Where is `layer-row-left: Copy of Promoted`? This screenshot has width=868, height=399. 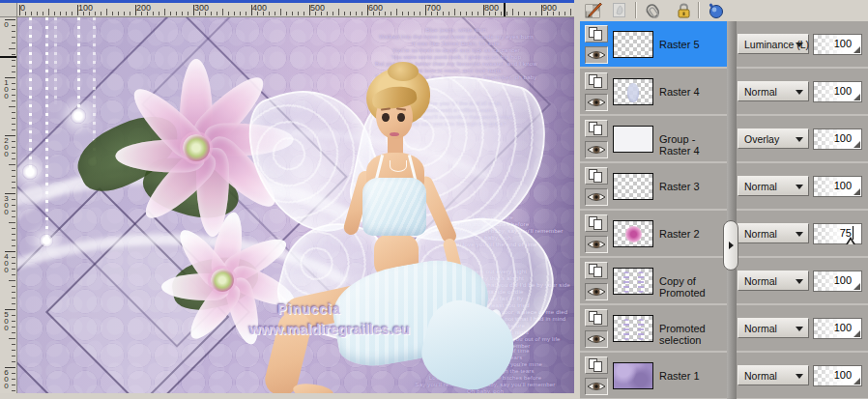 layer-row-left: Copy of Promoted is located at coordinates (653, 280).